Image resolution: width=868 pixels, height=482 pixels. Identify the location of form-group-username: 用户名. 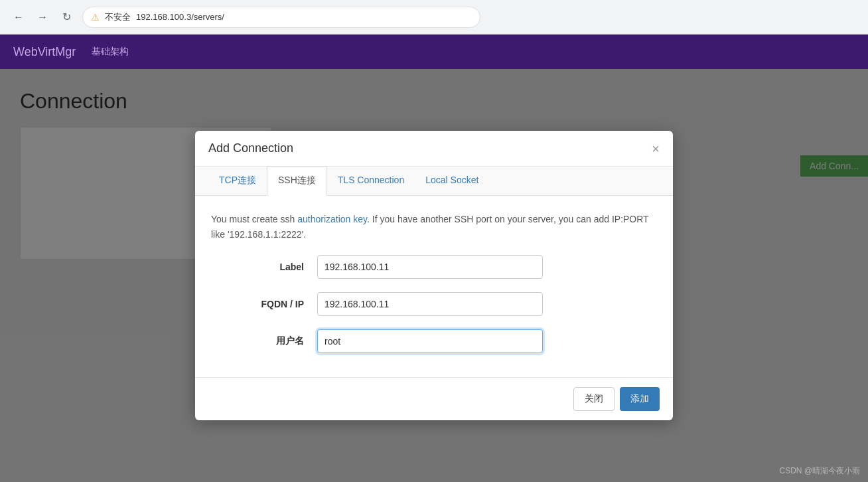
(434, 341).